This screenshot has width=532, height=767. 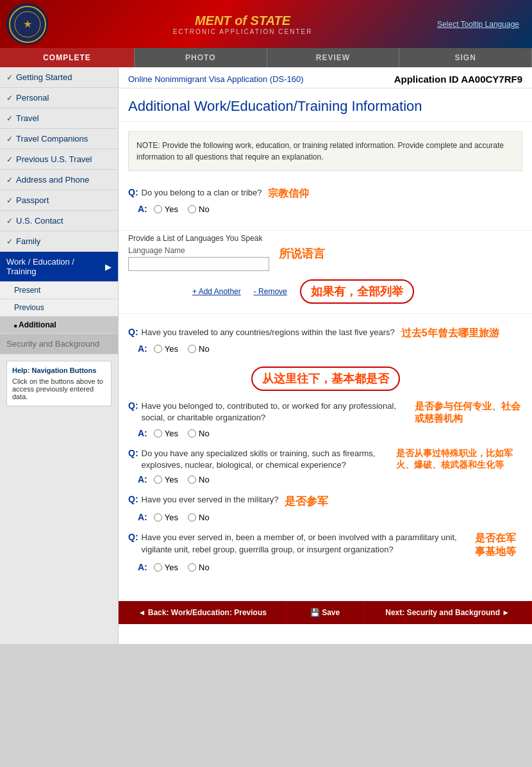 I want to click on skills-no-radio, so click(x=192, y=479).